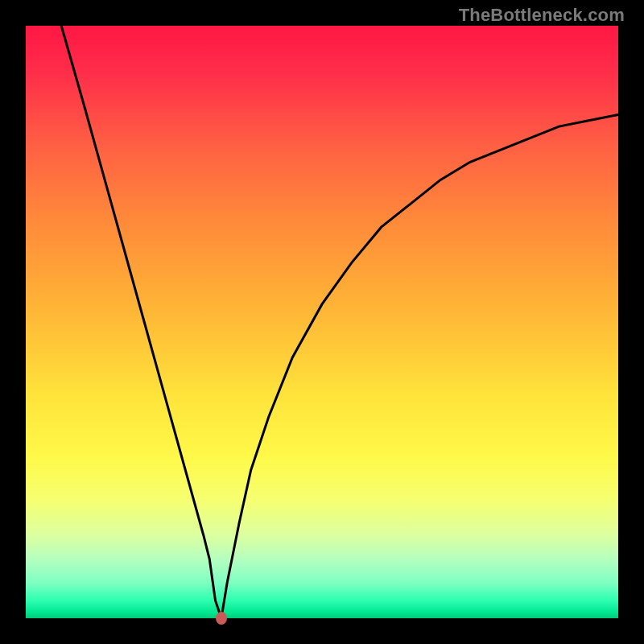 The height and width of the screenshot is (644, 644). What do you see at coordinates (542, 15) in the screenshot?
I see `watermark: TheBottleneck.com` at bounding box center [542, 15].